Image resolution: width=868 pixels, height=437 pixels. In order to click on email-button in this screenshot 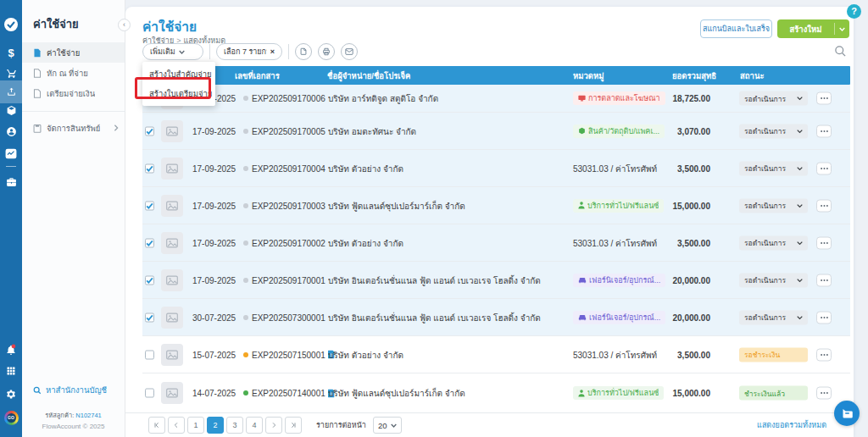, I will do `click(349, 52)`.